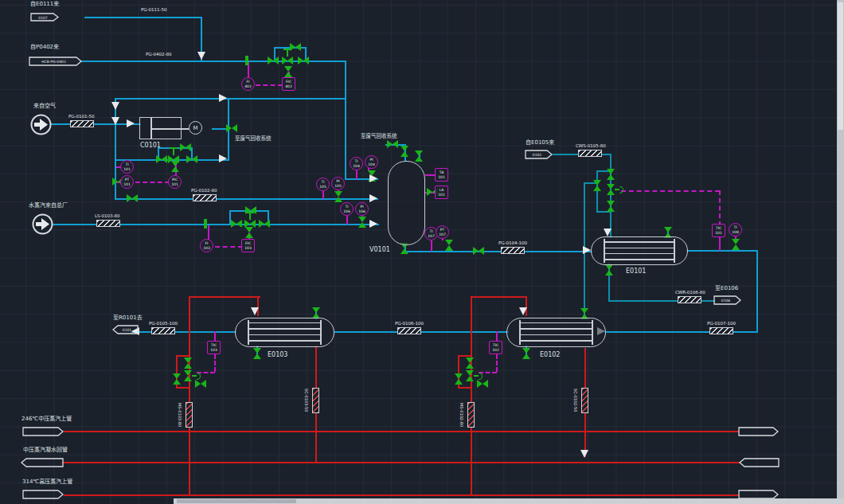 This screenshot has width=844, height=504. Describe the element at coordinates (154, 10) in the screenshot. I see `pipe-code-label: PG-0111-50` at that location.